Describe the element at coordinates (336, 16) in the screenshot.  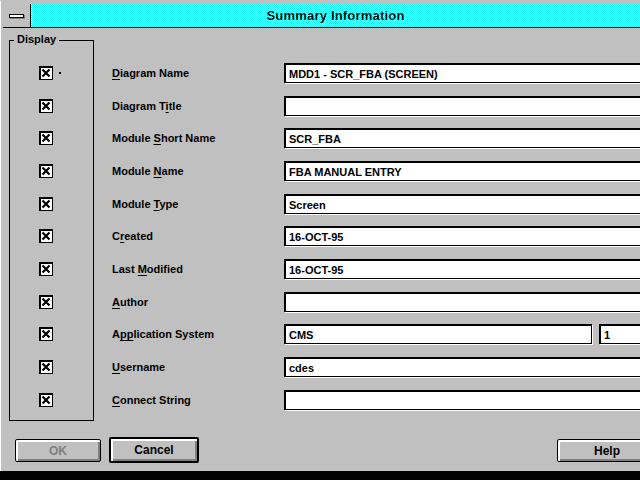
I see `title-bar-background: Summary Information` at that location.